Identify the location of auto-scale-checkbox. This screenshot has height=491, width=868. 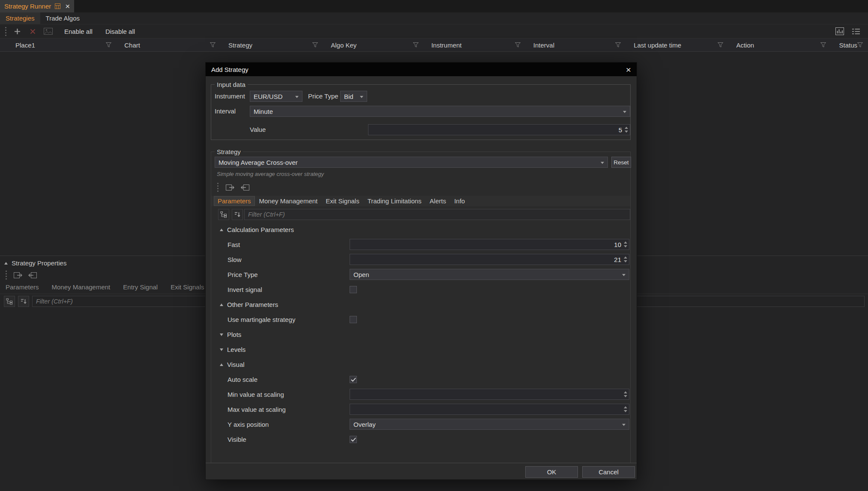
(353, 379).